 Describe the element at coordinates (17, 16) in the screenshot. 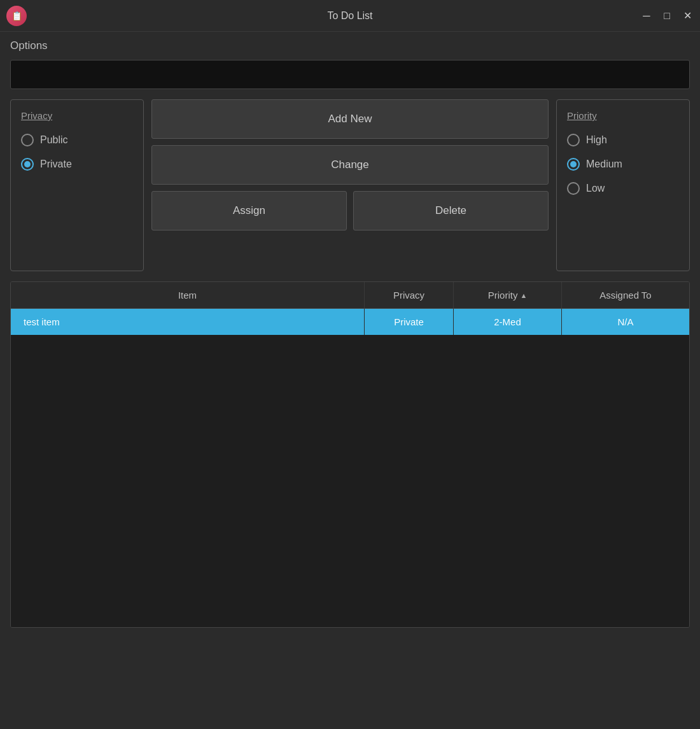

I see `title-bar-left: 📋` at that location.